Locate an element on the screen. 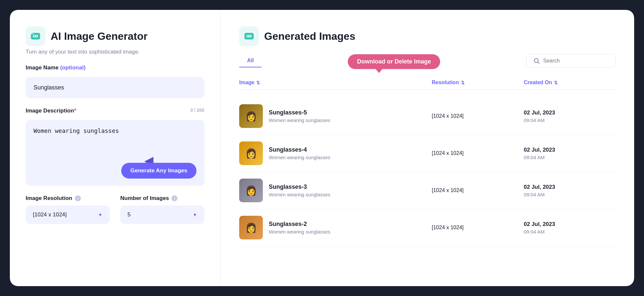  num-images-value: 5 is located at coordinates (129, 215).